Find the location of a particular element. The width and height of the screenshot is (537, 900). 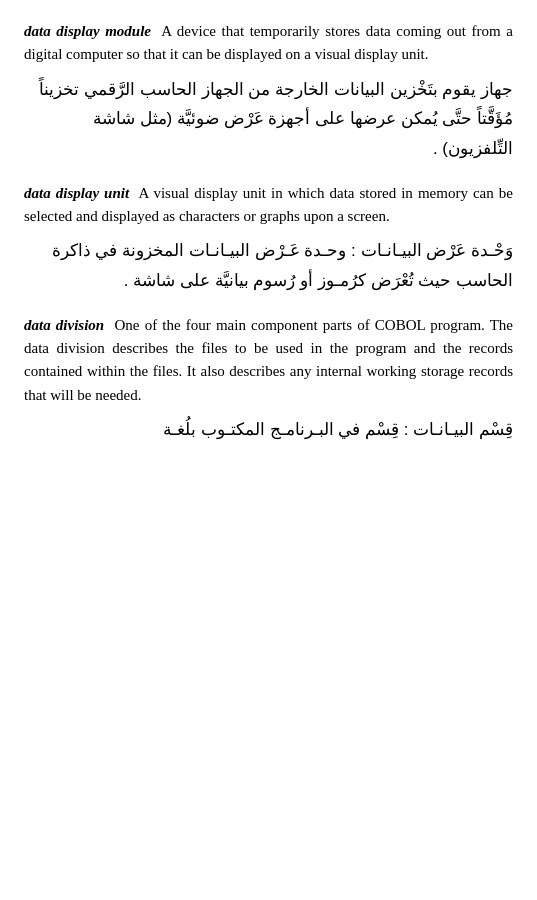

arabic-text-1: جهاز يقوم بتَخْزين البيانات الخارجة من ا… is located at coordinates (268, 120).